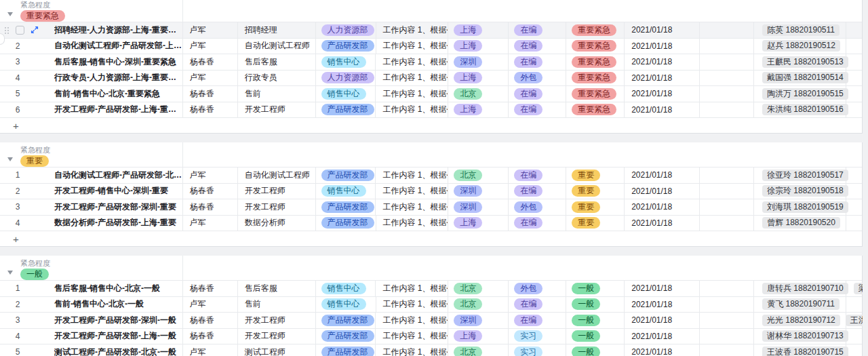  Describe the element at coordinates (800, 207) in the screenshot. I see `cell-contact: 刘海琪 18820190519` at that location.